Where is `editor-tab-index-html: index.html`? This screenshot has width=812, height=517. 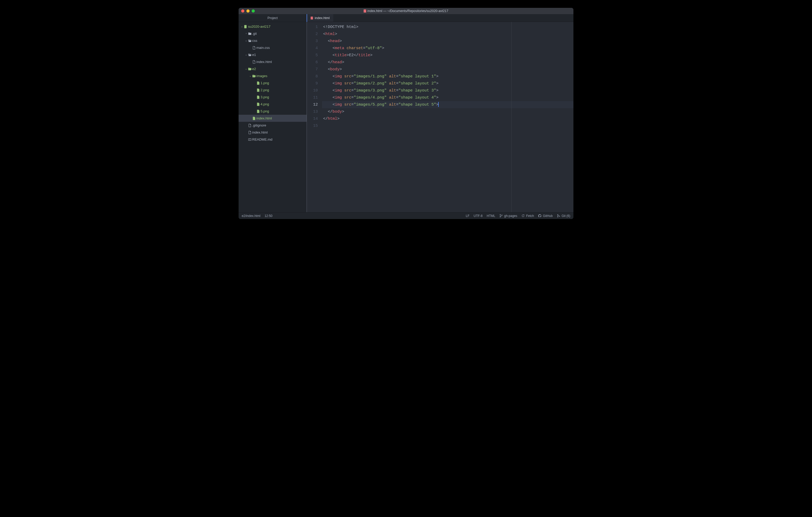 editor-tab-index-html: index.html is located at coordinates (320, 18).